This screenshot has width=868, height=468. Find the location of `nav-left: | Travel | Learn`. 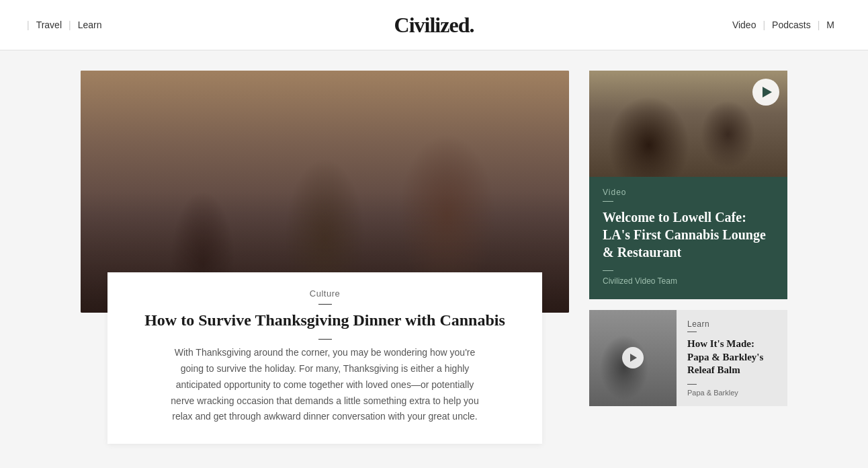

nav-left: | Travel | Learn is located at coordinates (67, 25).